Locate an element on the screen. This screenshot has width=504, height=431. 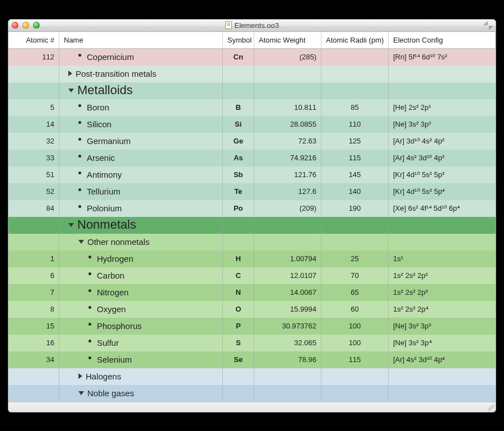
symbol-cell: Cn is located at coordinates (239, 57).